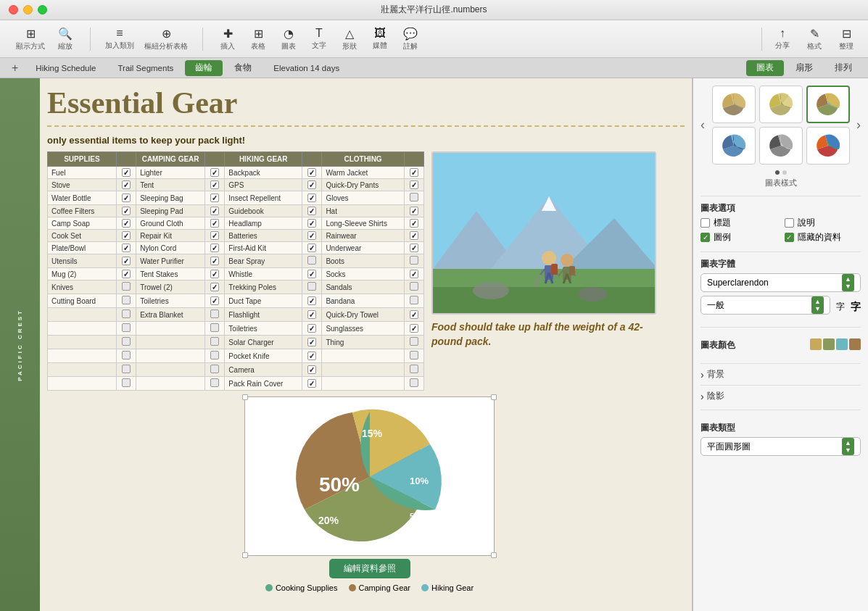 This screenshot has width=868, height=611. Describe the element at coordinates (145, 68) in the screenshot. I see `tab-trail-segments: Trail Segments` at that location.